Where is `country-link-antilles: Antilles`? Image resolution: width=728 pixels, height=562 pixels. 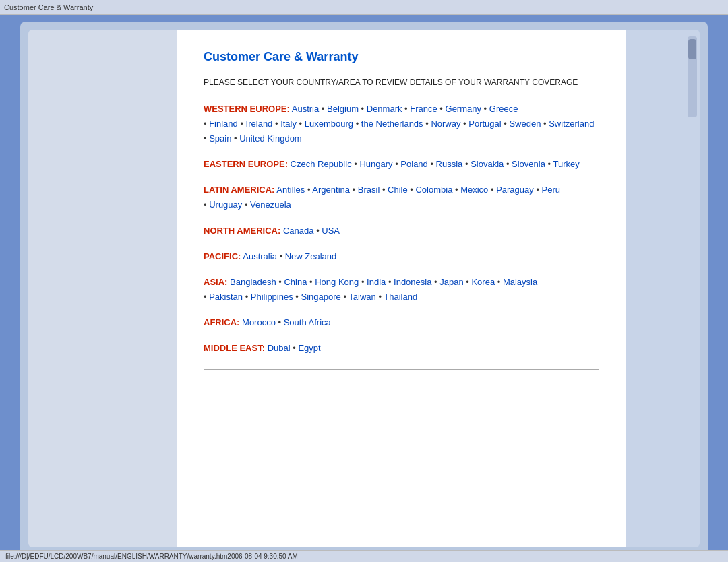
country-link-antilles: Antilles is located at coordinates (291, 190).